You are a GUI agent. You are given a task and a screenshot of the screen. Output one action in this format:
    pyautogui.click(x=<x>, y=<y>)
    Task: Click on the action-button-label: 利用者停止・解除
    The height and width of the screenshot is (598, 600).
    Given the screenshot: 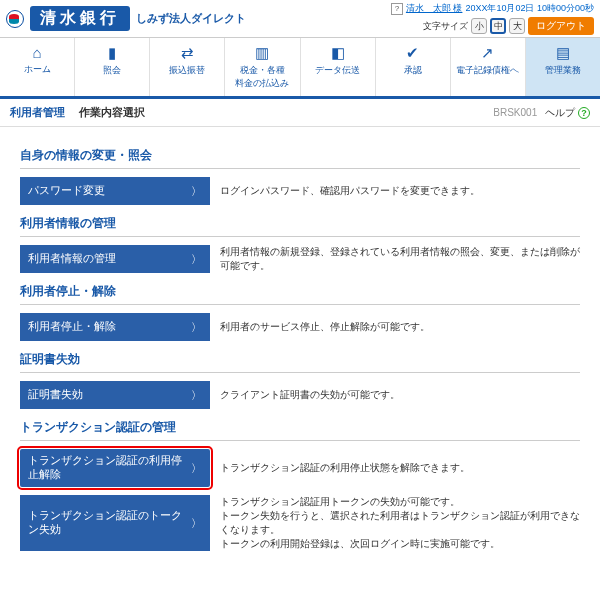 What is the action you would take?
    pyautogui.click(x=72, y=327)
    